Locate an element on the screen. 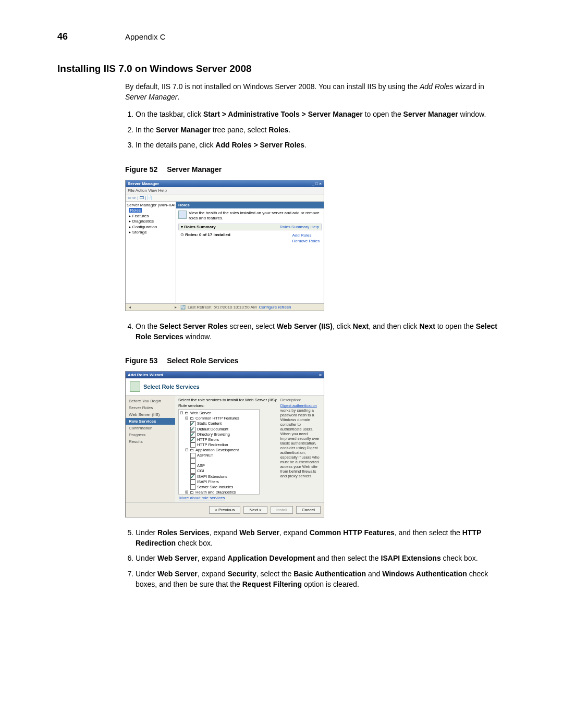  description-link: Digest authentication is located at coordinates (299, 405).